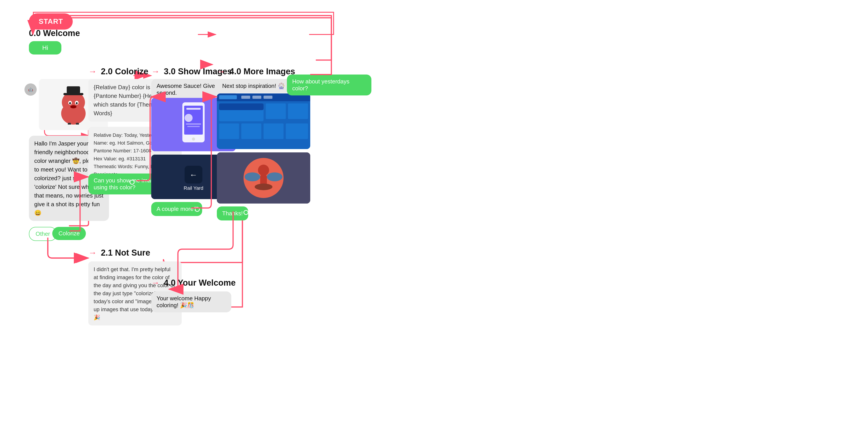  I want to click on arrow-20: →, so click(92, 71).